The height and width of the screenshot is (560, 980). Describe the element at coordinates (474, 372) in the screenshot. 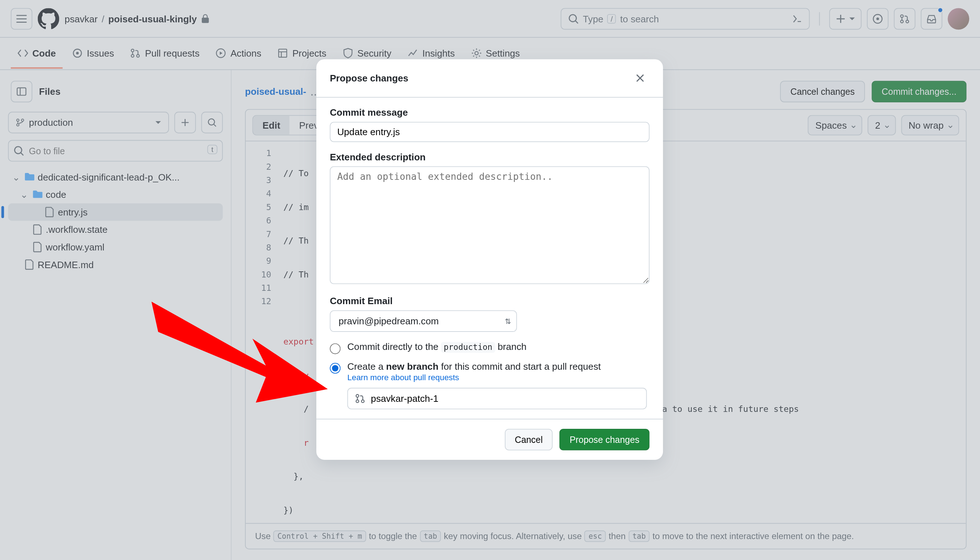

I see `radio-new-branch-label: Create a new branch for this commit and …` at that location.